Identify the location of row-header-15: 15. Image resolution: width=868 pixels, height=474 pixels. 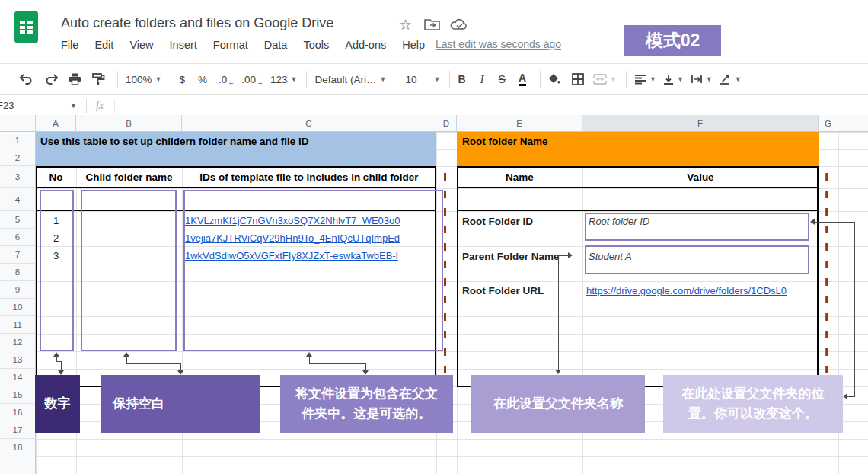
(18, 395).